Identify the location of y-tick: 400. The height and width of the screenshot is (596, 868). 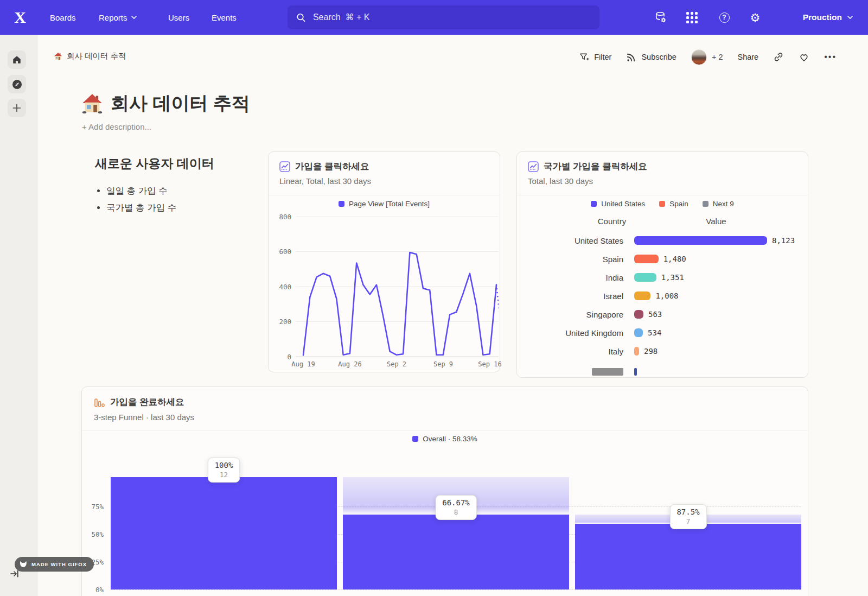
(281, 287).